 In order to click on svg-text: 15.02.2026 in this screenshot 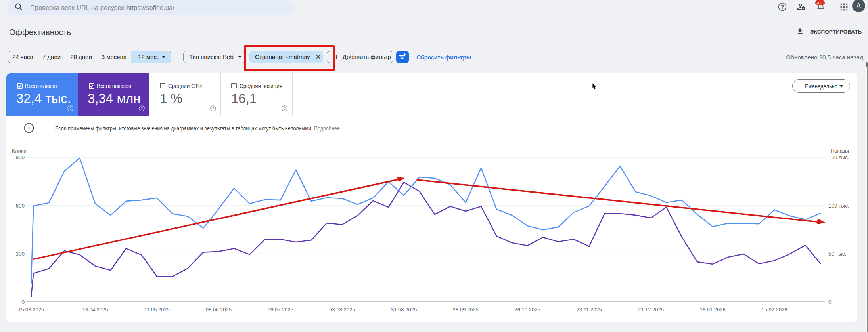, I will do `click(774, 310)`.